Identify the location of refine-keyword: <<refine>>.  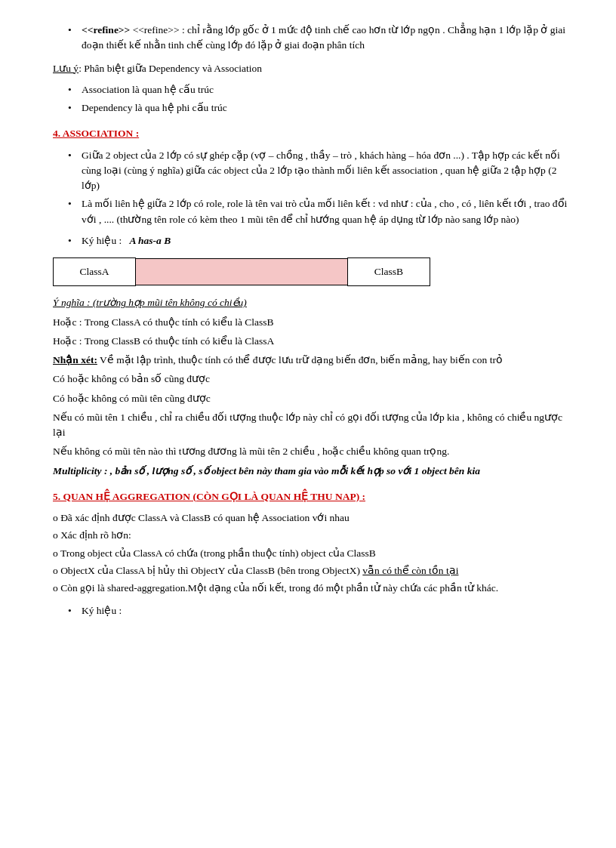
(106, 30).